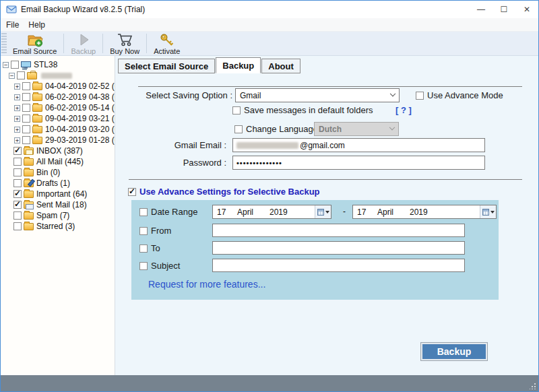 This screenshot has height=392, width=539. Describe the element at coordinates (4, 43) in the screenshot. I see `toolbar-grip` at that location.